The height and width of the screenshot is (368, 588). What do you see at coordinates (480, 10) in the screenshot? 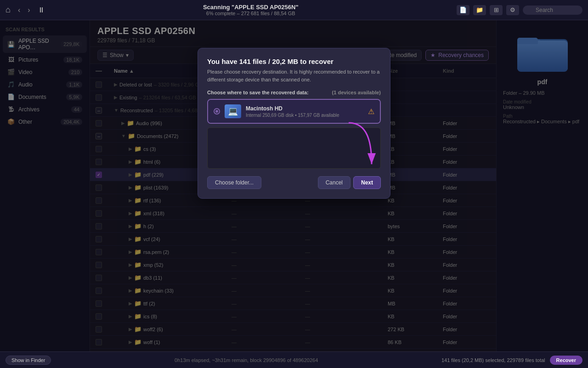
I see `folder-icon: 📁` at bounding box center [480, 10].